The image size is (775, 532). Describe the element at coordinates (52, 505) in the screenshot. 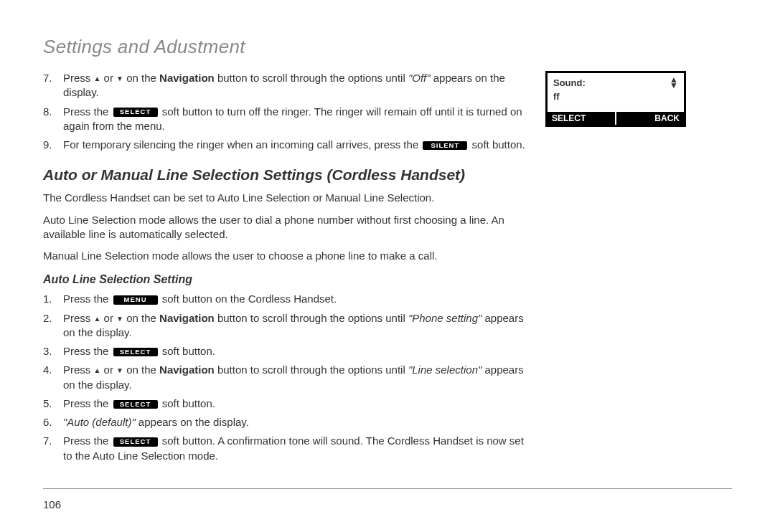

I see `page-number: 106` at that location.